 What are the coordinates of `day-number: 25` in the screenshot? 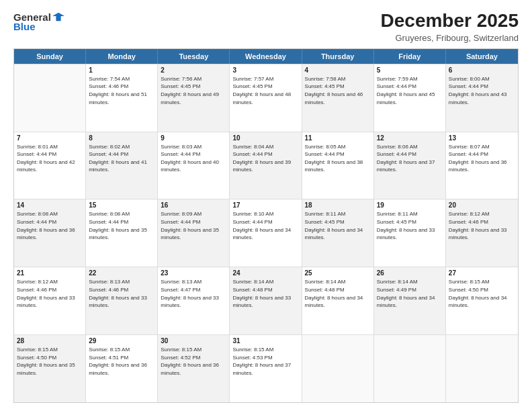 It's located at (338, 273).